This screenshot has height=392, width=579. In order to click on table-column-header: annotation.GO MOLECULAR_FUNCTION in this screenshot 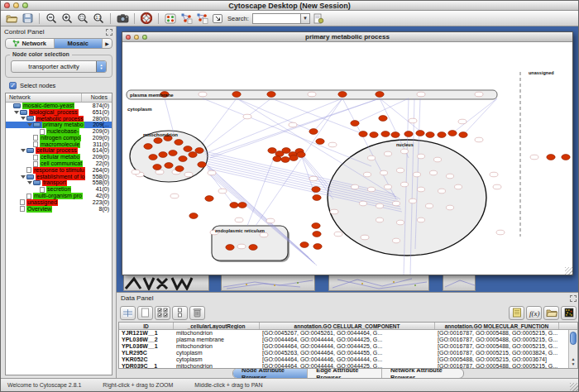, I will do `click(497, 326)`.